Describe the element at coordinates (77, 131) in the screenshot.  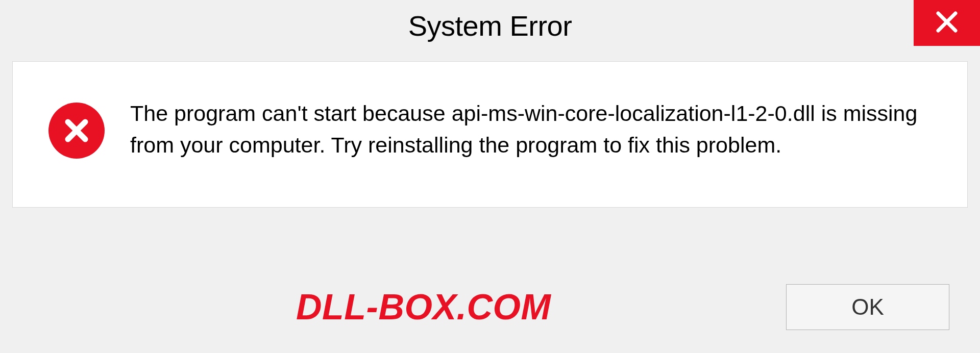
I see `error-icon` at that location.